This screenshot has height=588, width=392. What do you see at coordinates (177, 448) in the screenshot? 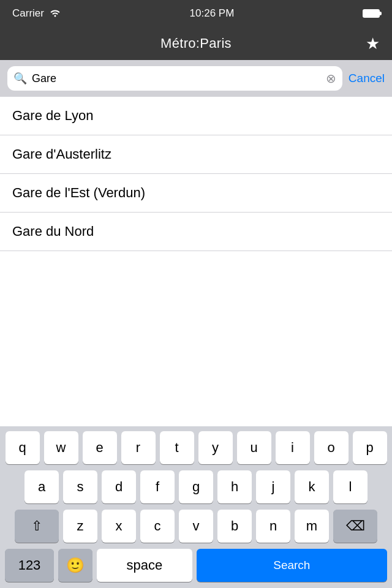
I see `key-t: t` at bounding box center [177, 448].